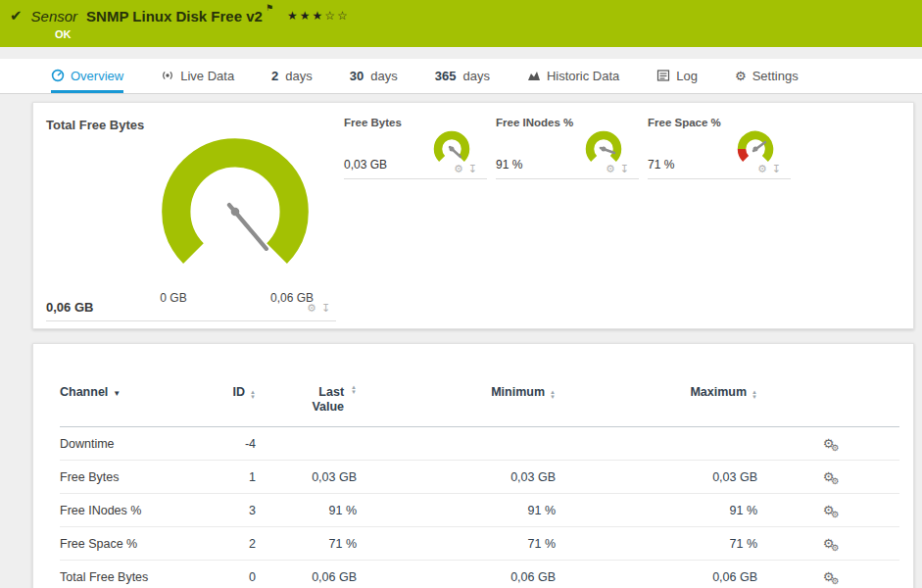  I want to click on overview-icon, so click(58, 75).